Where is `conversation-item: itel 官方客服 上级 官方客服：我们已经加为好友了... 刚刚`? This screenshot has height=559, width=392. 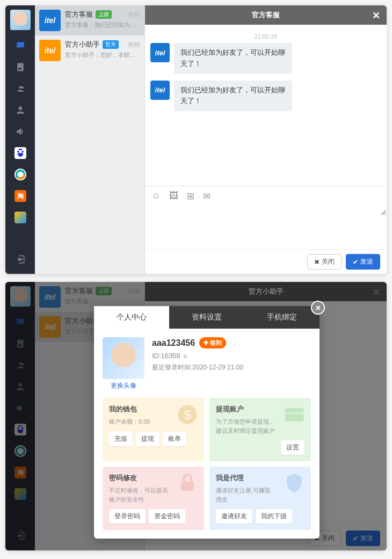 conversation-item: itel 官方客服 上级 官方客服：我们已经加为好友了... 刚刚 is located at coordinates (90, 20).